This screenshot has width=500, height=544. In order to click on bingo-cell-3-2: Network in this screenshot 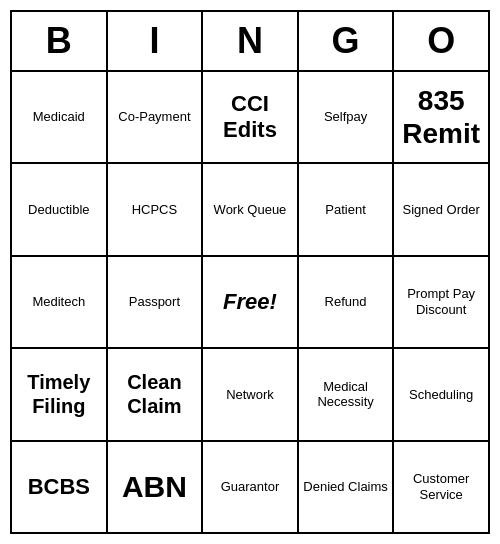, I will do `click(251, 394)`.